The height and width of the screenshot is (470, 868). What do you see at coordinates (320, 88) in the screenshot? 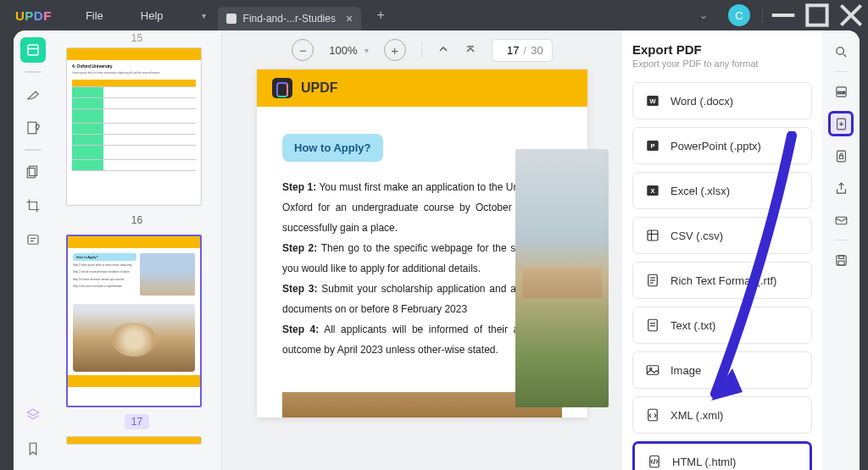
I see `page-brand-text: UPDF` at bounding box center [320, 88].